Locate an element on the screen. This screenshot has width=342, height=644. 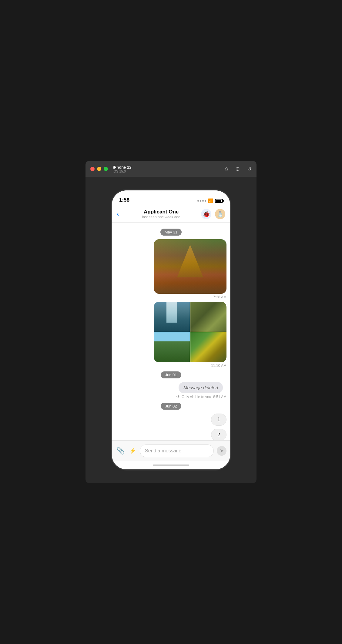
home-bar is located at coordinates (171, 465).